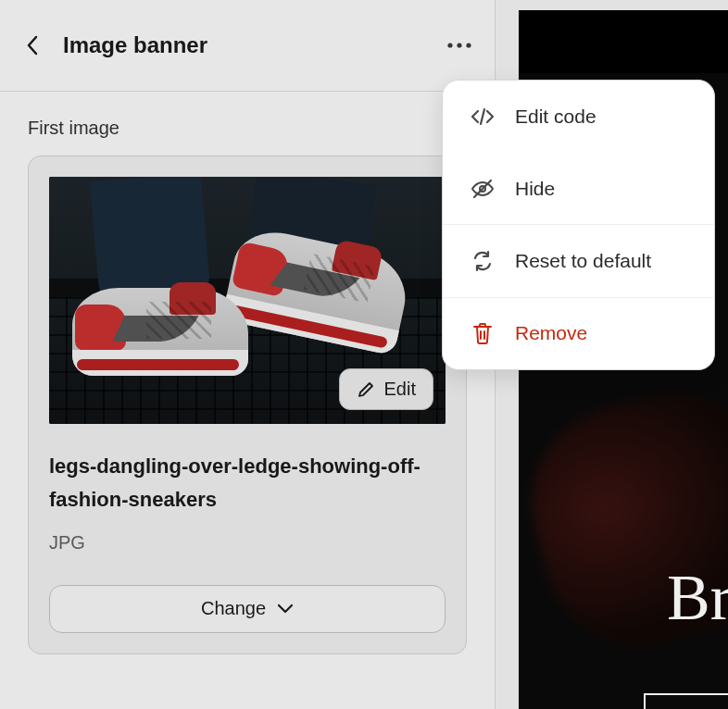 This screenshot has width=728, height=709. Describe the element at coordinates (459, 45) in the screenshot. I see `dots-horizontal-icon` at that location.